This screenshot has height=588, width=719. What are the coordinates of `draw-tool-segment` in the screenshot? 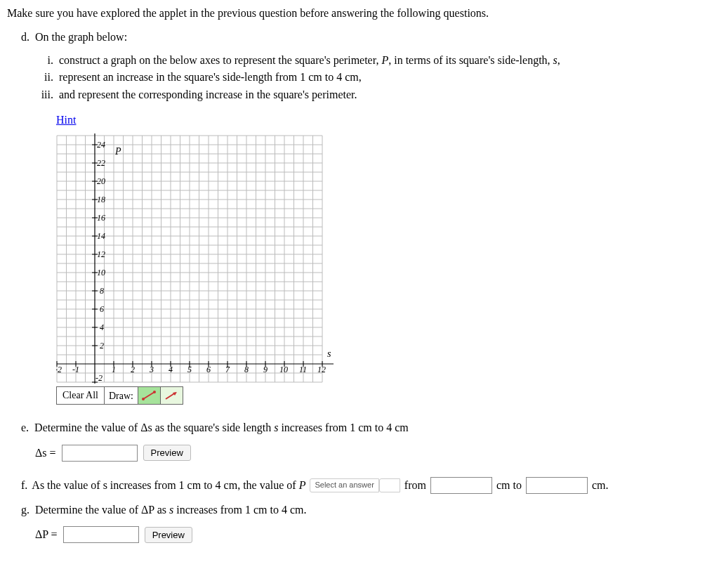 It's located at (150, 396).